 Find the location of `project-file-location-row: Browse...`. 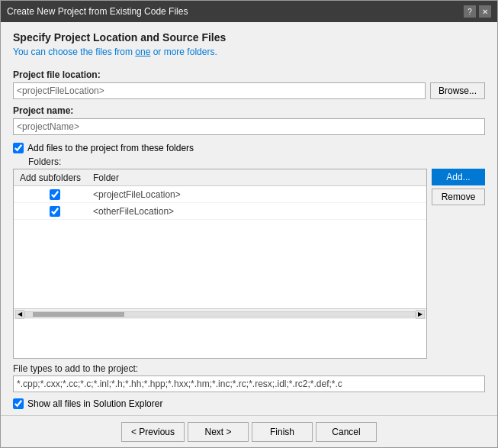

project-file-location-row: Browse... is located at coordinates (249, 91).